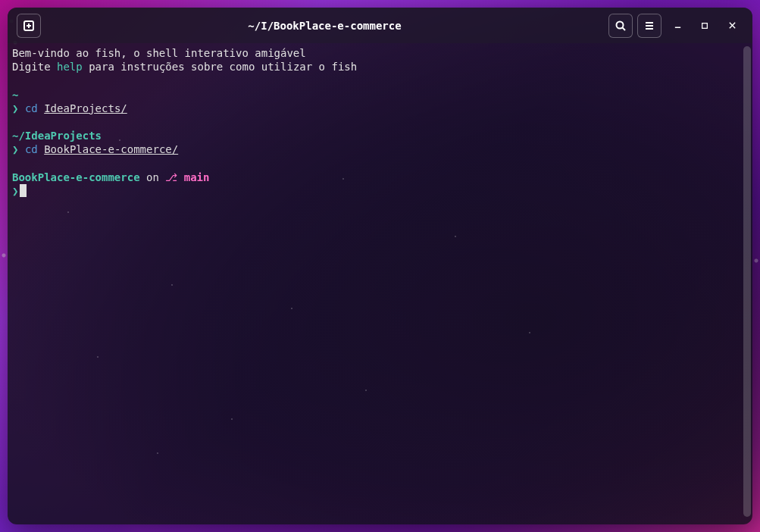 The width and height of the screenshot is (760, 532). Describe the element at coordinates (153, 177) in the screenshot. I see `on-text: on` at that location.